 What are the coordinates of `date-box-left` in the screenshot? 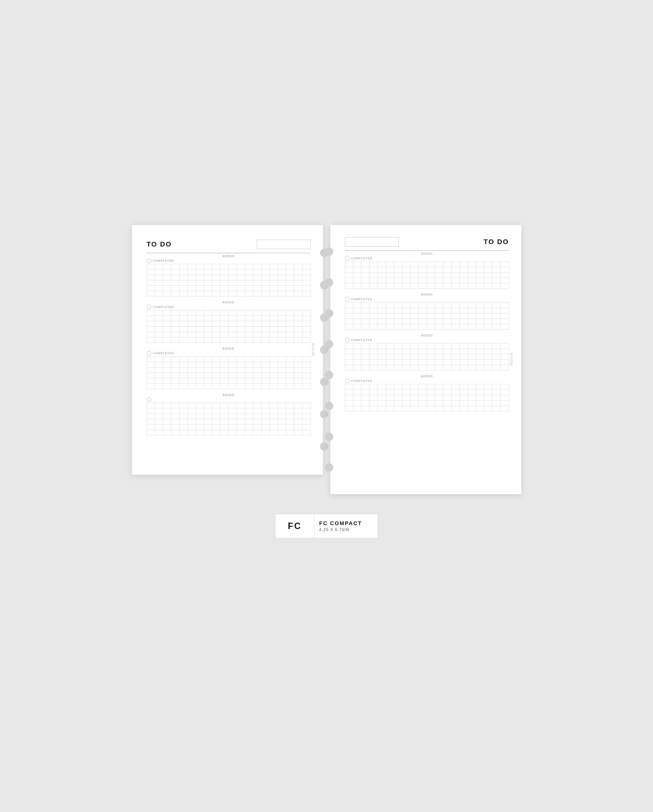 It's located at (284, 244).